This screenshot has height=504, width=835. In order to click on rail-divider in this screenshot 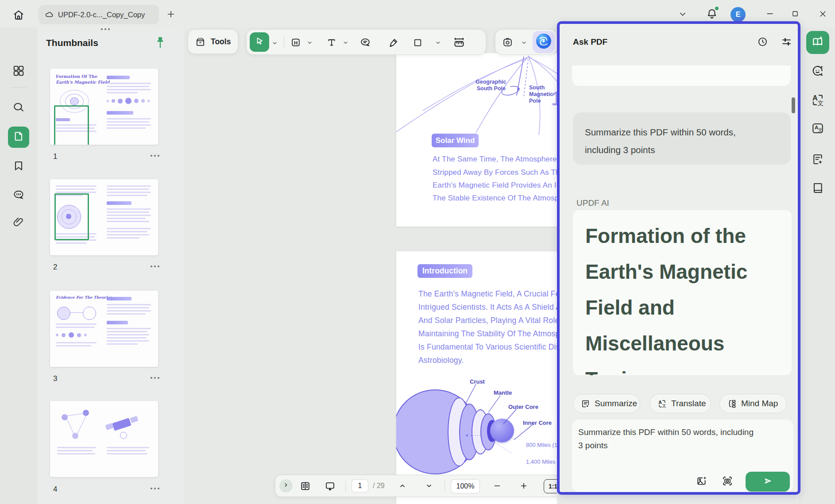, I will do `click(19, 88)`.